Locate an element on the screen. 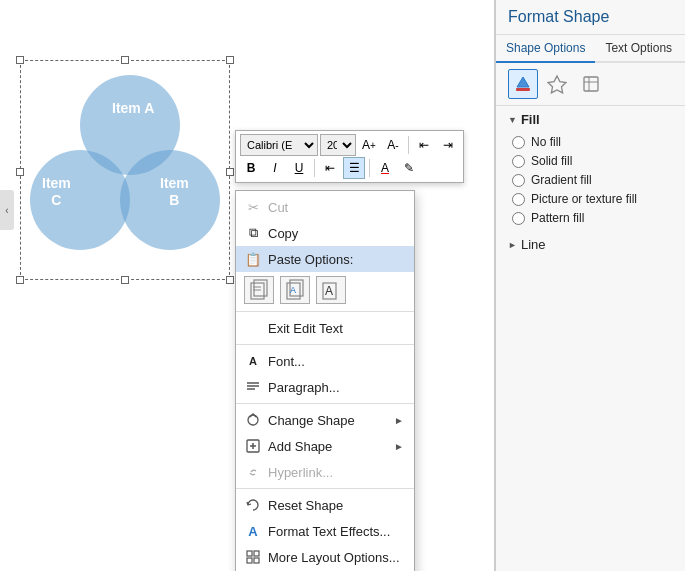 This screenshot has width=685, height=571. shrink-font-button: A- is located at coordinates (393, 145).